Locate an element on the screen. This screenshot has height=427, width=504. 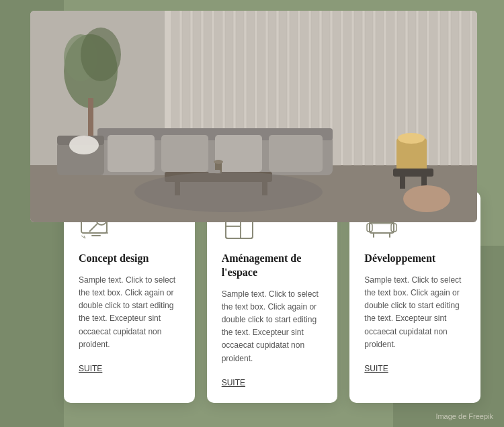
card-developpement-title: Développement is located at coordinates (415, 259).